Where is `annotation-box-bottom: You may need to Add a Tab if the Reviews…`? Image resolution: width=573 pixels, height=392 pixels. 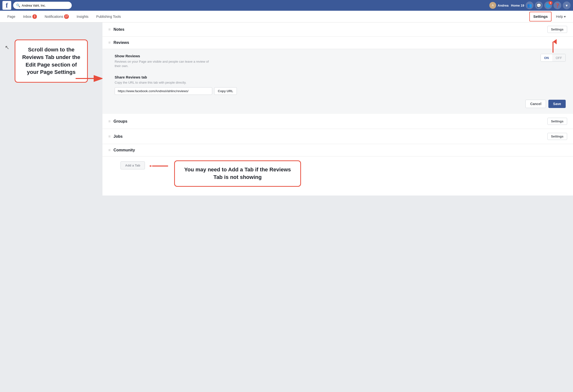 annotation-box-bottom: You may need to Add a Tab if the Reviews… is located at coordinates (238, 173).